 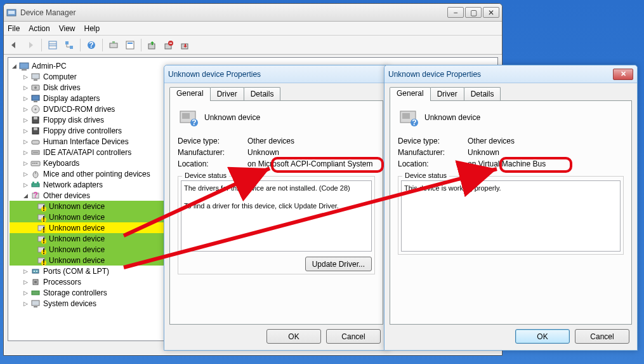 What do you see at coordinates (36, 293) in the screenshot?
I see `storage-controller-icon` at bounding box center [36, 293].